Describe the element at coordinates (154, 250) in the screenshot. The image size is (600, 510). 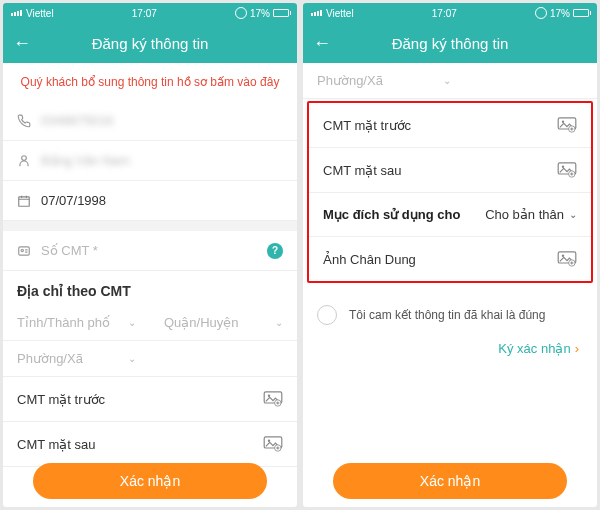
I see `id-placeholder: Số CMT *` at that location.